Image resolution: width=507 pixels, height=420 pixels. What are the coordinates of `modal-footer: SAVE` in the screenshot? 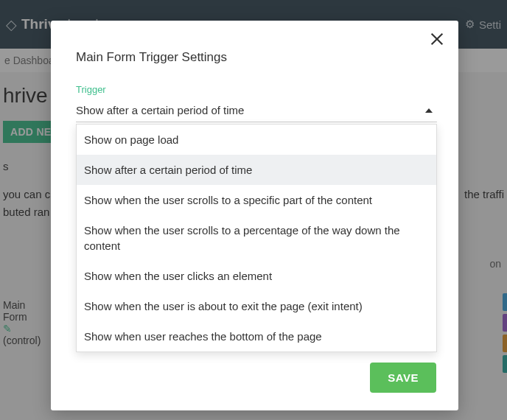 It's located at (255, 380).